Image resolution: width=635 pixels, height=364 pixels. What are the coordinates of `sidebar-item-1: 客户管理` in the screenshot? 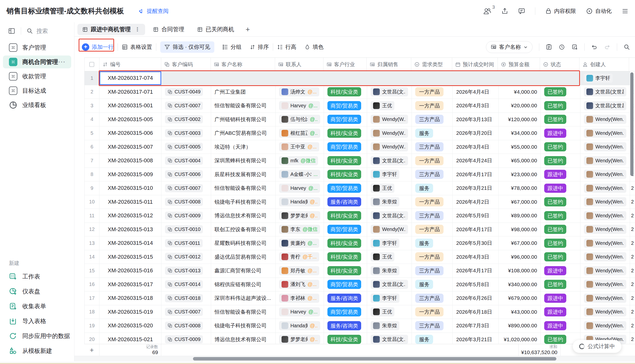 It's located at (37, 48).